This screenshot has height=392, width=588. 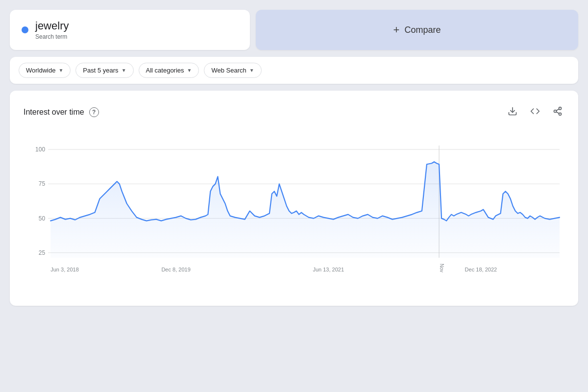 What do you see at coordinates (104, 71) in the screenshot?
I see `time-filter: Past 5 years ▼` at bounding box center [104, 71].